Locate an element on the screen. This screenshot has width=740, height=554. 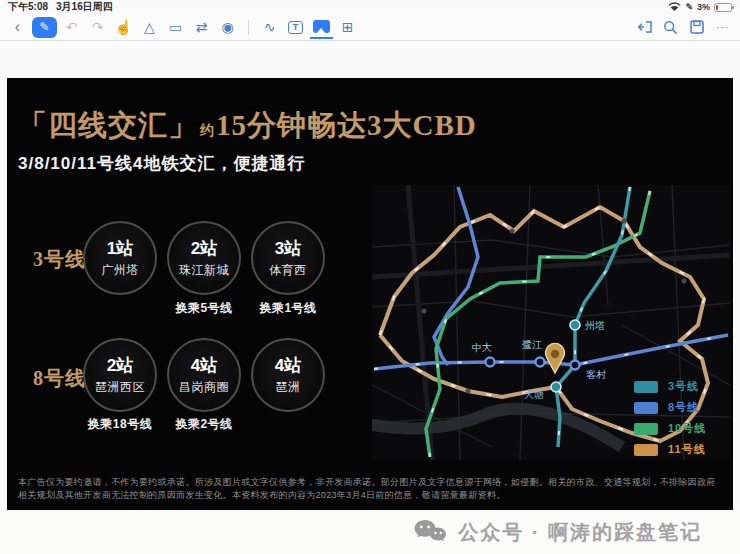
battery-percent: 3% is located at coordinates (704, 7).